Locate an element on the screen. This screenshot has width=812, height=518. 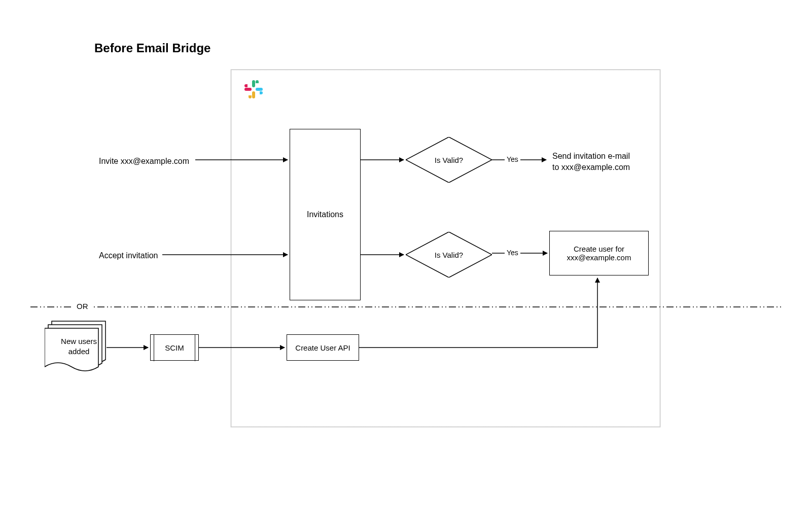
edge-invite-to-invitations is located at coordinates (243, 160).